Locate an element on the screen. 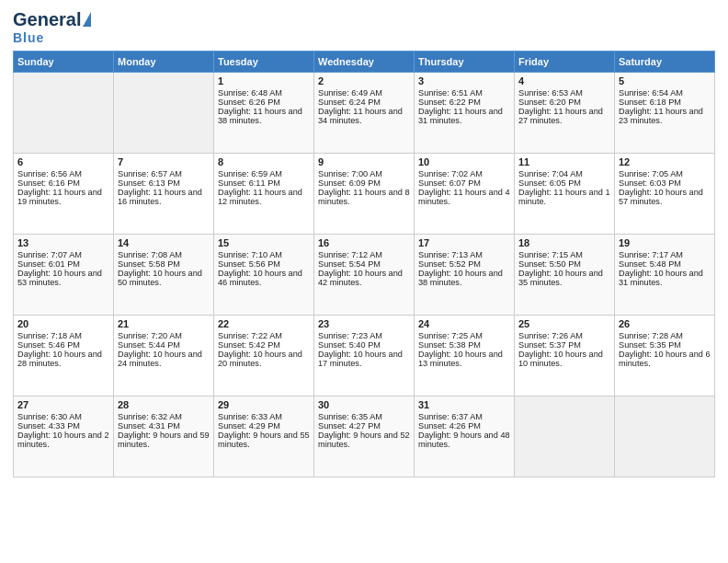 The height and width of the screenshot is (563, 728). day-info: Sunset: 5:35 PM is located at coordinates (665, 345).